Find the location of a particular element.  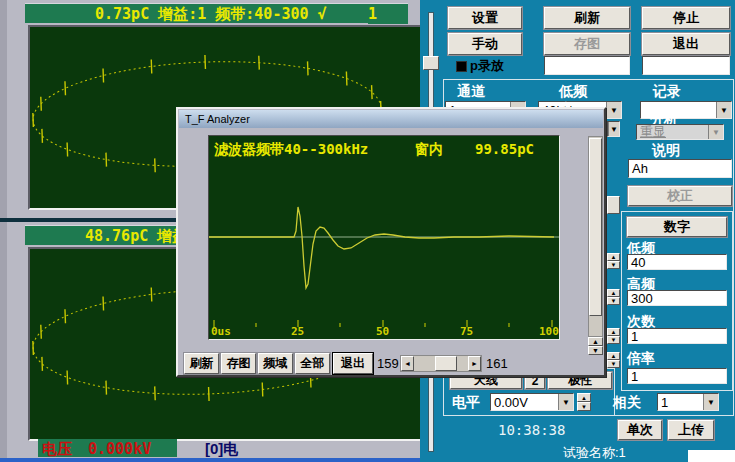

save-image-button-label: 存图 is located at coordinates (587, 44).